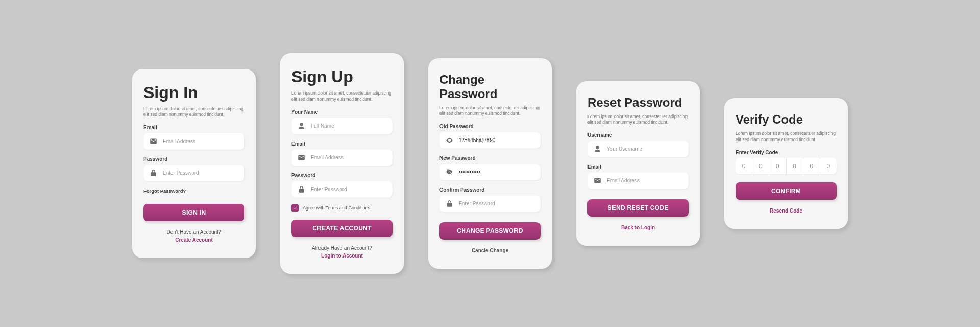 This screenshot has width=980, height=327. Describe the element at coordinates (194, 191) in the screenshot. I see `forgot-password-link: Forgot Password?` at that location.